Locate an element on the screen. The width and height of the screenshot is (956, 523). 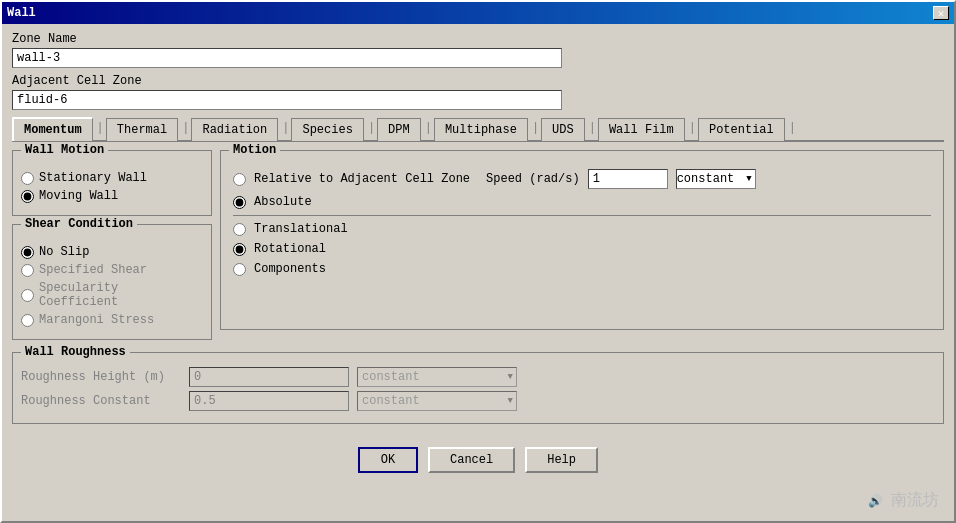
absolute-label: Absolute is located at coordinates (283, 202).